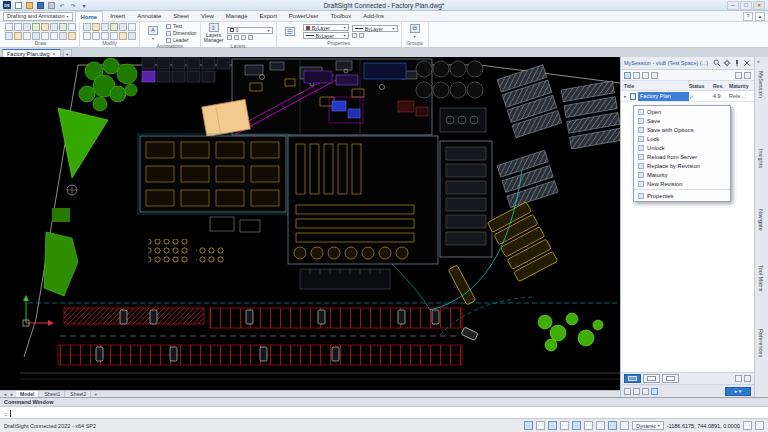  I want to click on gear-icon, so click(727, 63).